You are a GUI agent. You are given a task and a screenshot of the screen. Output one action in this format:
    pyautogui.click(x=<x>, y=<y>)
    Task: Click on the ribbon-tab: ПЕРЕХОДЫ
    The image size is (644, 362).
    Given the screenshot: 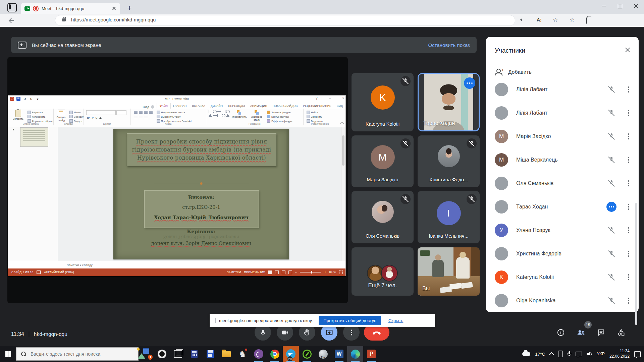 What is the action you would take?
    pyautogui.click(x=236, y=106)
    